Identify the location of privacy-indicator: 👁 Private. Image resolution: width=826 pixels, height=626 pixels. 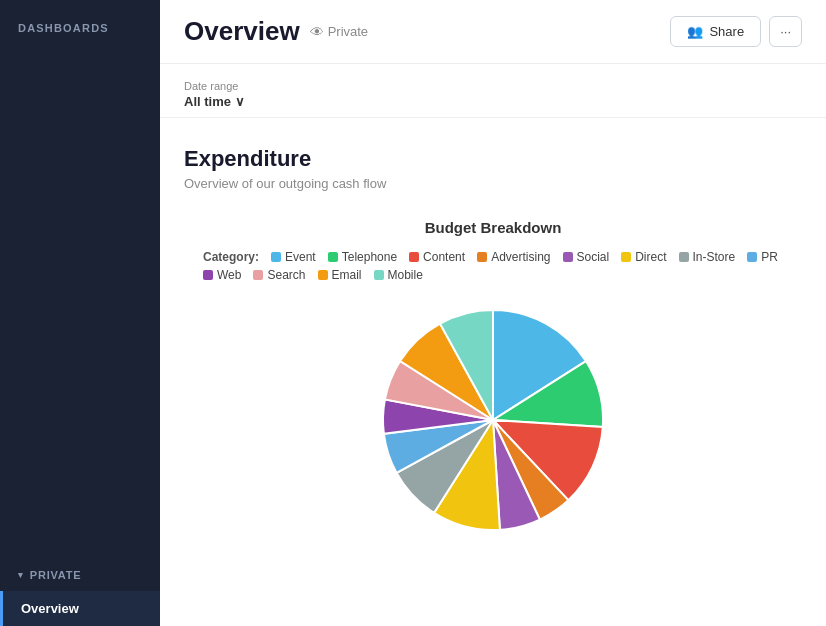
(339, 32).